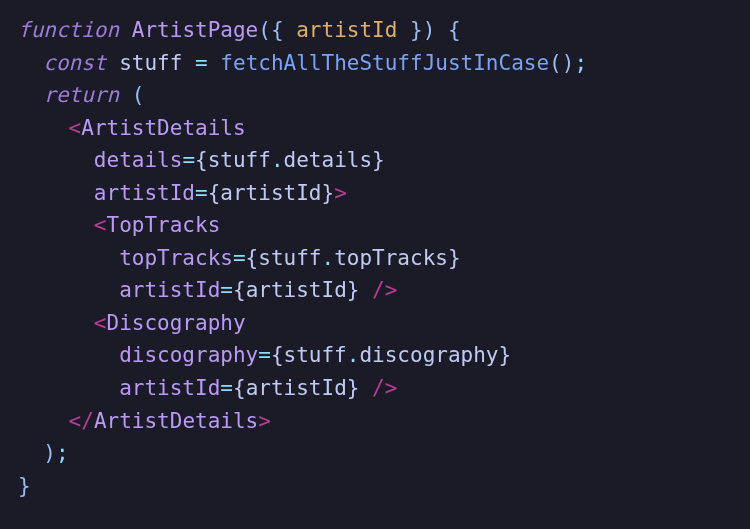 The width and height of the screenshot is (750, 529). Describe the element at coordinates (163, 128) in the screenshot. I see `component-artistdetails: ArtistDetails` at that location.